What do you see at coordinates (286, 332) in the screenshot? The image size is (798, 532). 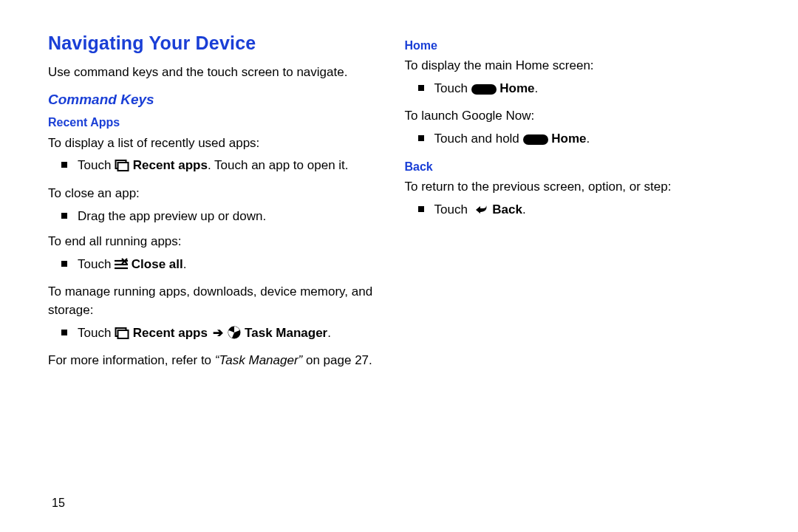 I see `label-task-manager: Task Manager` at bounding box center [286, 332].